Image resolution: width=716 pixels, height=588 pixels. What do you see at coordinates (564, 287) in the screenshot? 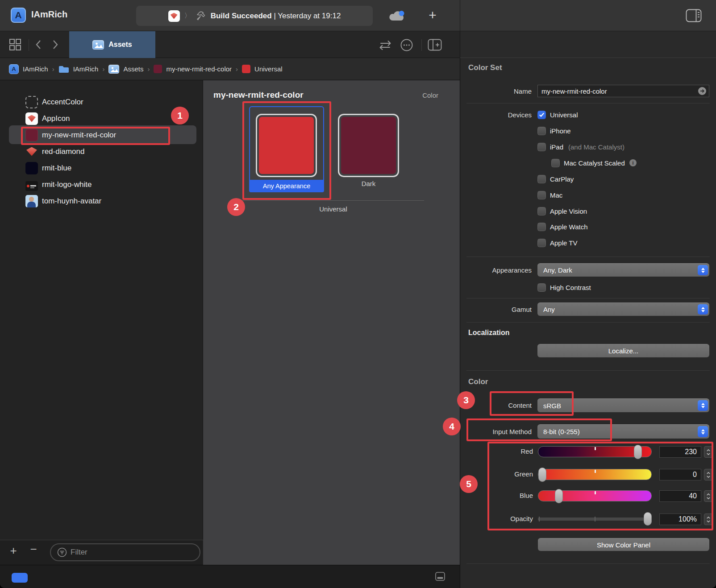
I see `checkbox-high-contrast: High Contrast` at bounding box center [564, 287].